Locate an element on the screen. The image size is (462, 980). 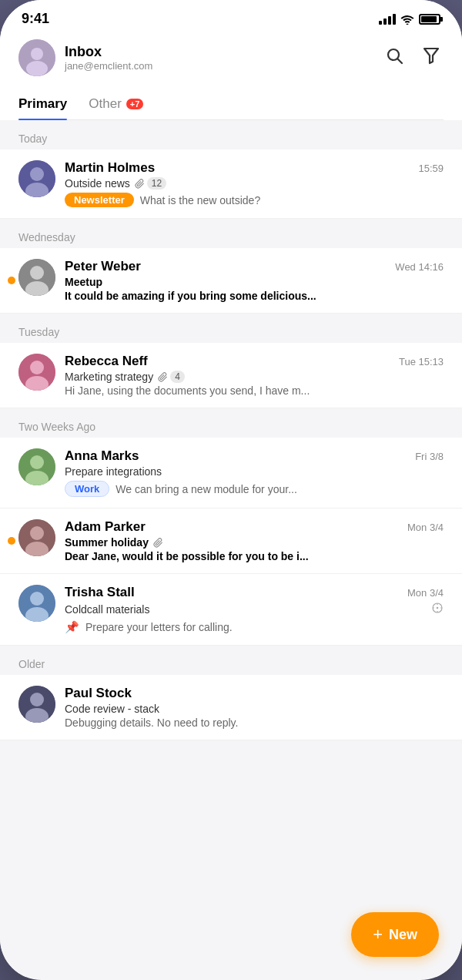
email-subject: Coldcall materials is located at coordinates (107, 609).